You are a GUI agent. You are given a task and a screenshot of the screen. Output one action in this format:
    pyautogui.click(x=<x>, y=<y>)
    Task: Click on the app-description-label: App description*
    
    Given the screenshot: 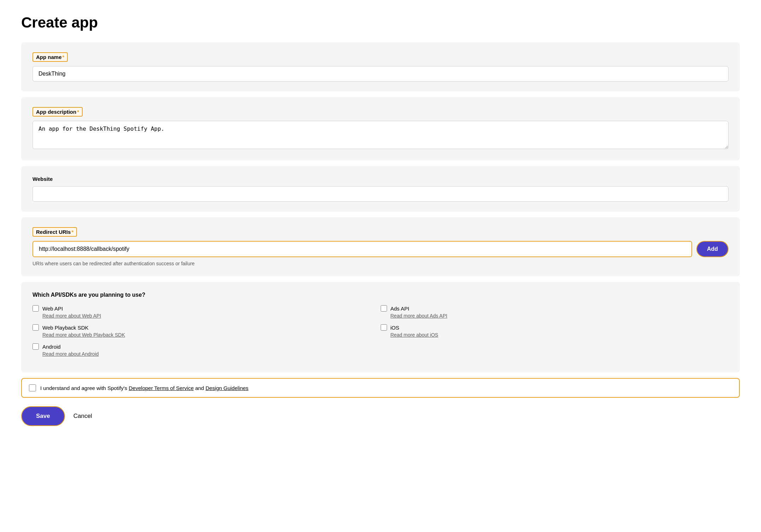 What is the action you would take?
    pyautogui.click(x=58, y=112)
    